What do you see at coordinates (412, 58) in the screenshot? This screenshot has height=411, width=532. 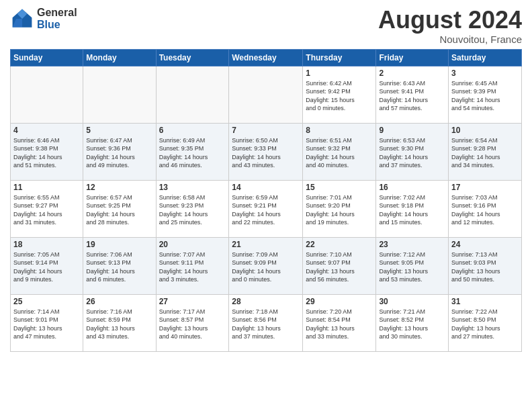 I see `weekday-header-friday: Friday` at bounding box center [412, 58].